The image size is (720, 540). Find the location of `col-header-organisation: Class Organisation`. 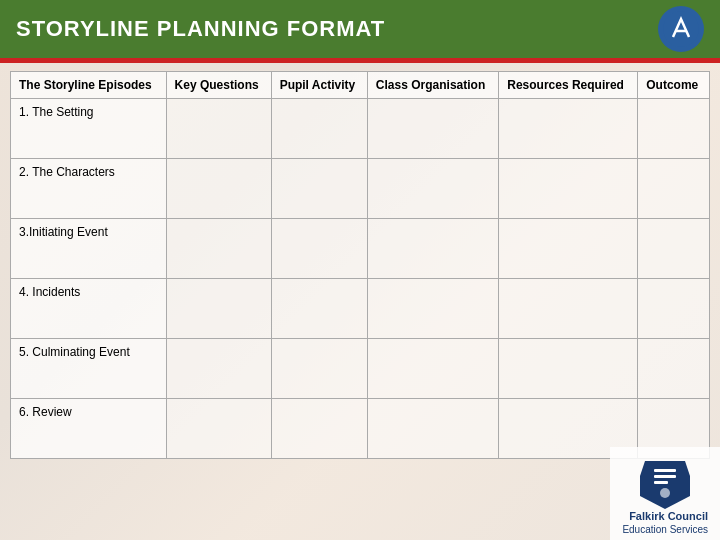

col-header-organisation: Class Organisation is located at coordinates (432, 86).